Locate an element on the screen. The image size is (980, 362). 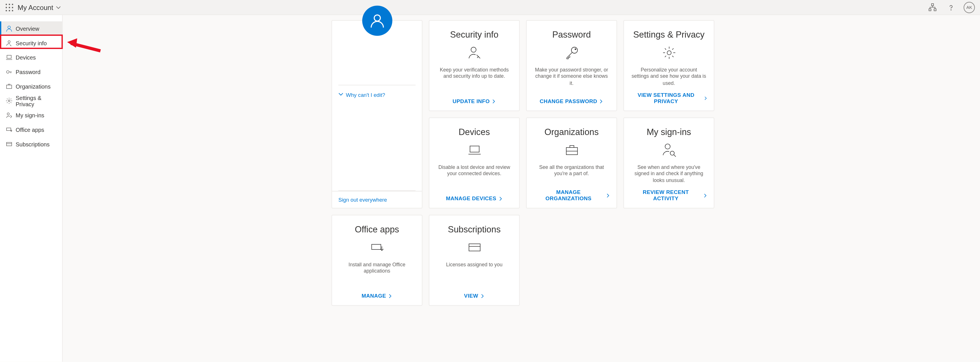
card-title: My sign-ins is located at coordinates (669, 132).